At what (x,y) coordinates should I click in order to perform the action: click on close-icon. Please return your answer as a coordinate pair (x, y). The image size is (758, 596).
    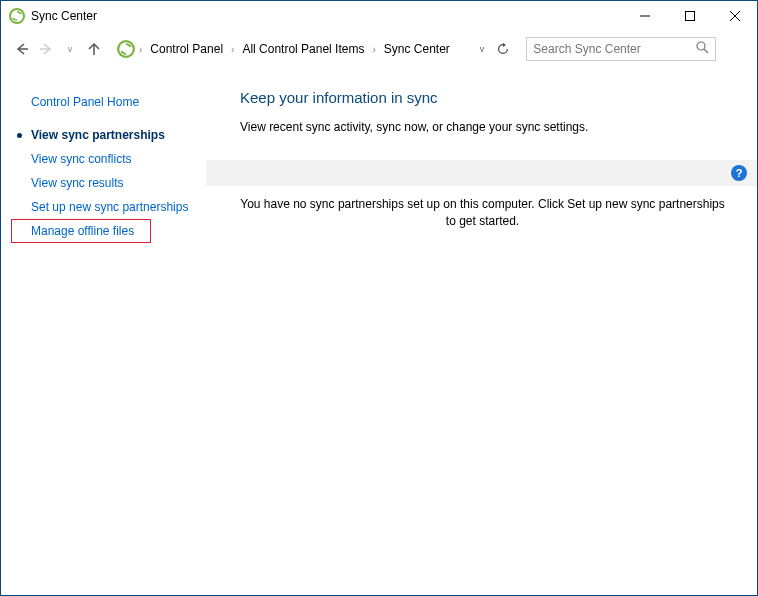
    Looking at the image, I should click on (735, 16).